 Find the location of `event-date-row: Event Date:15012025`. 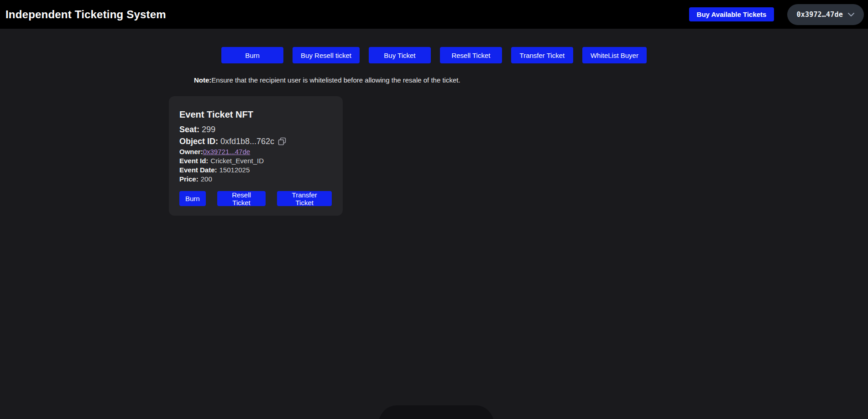

event-date-row: Event Date:15012025 is located at coordinates (256, 170).